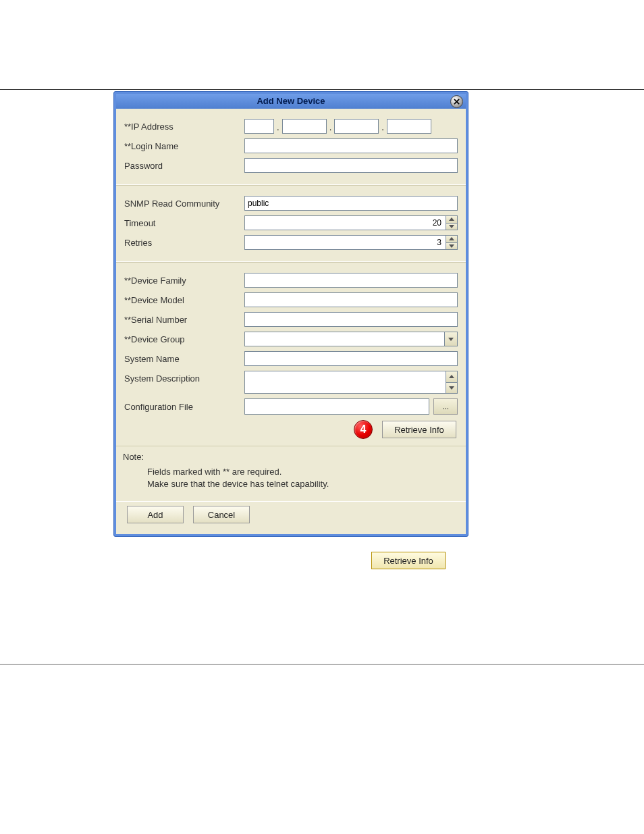 This screenshot has height=834, width=644. I want to click on note-line-1: Fields marked with ** are required., so click(303, 472).